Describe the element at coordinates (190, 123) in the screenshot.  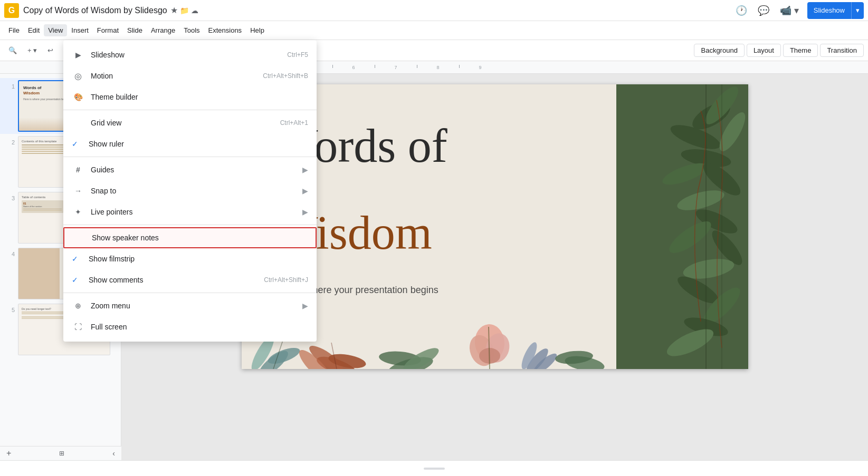
I see `menu-view-grid: Grid view Ctrl+Alt+1` at that location.